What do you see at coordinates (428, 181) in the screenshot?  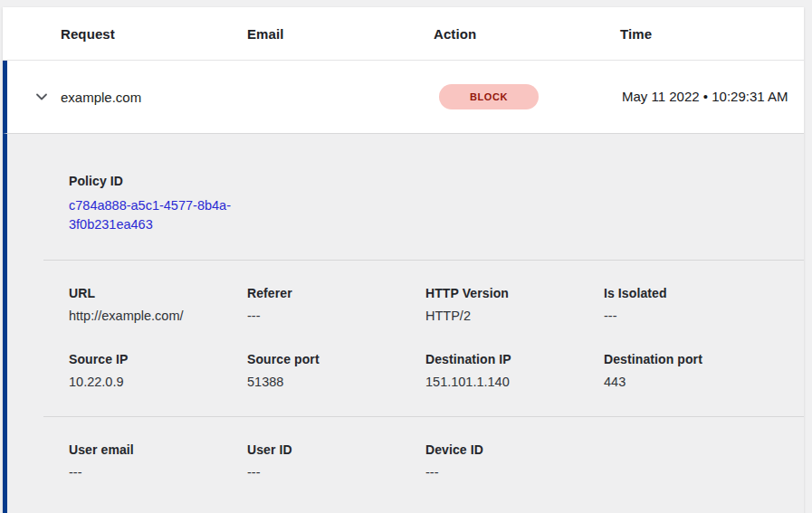 I see `policy-id-label: Policy ID` at bounding box center [428, 181].